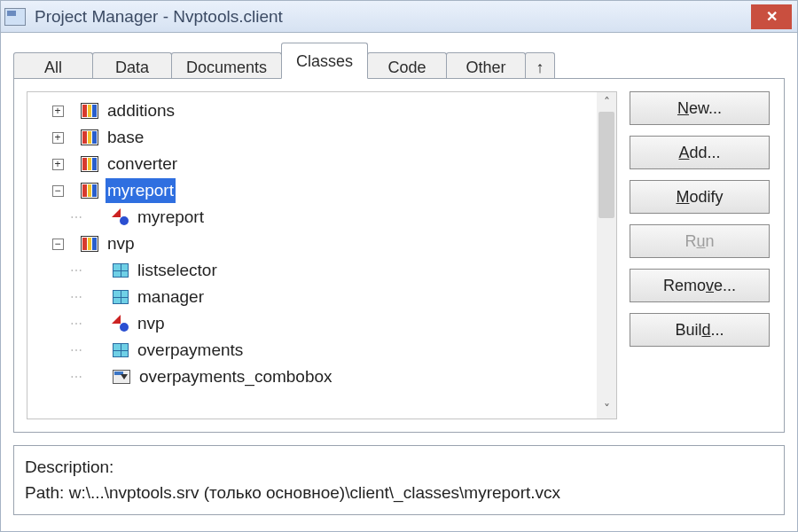  What do you see at coordinates (700, 330) in the screenshot?
I see `build-button: Build...` at bounding box center [700, 330].